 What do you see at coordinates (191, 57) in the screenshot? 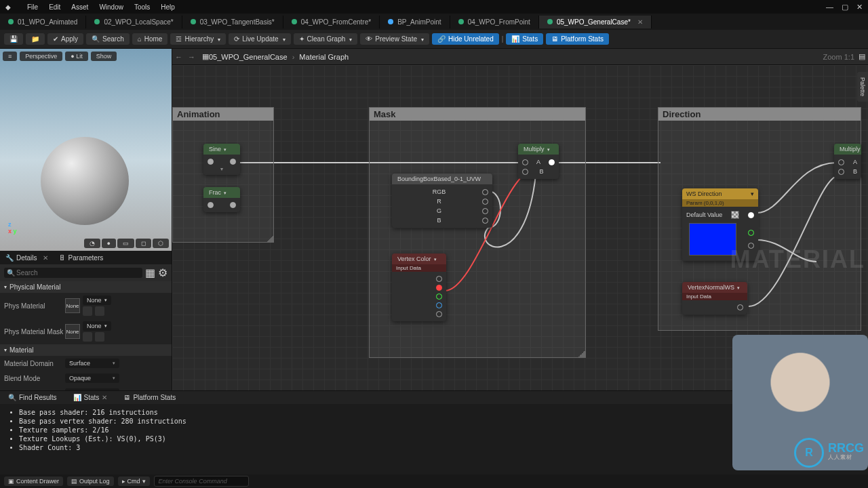
I see `nav-fwd-button: →` at bounding box center [191, 57].